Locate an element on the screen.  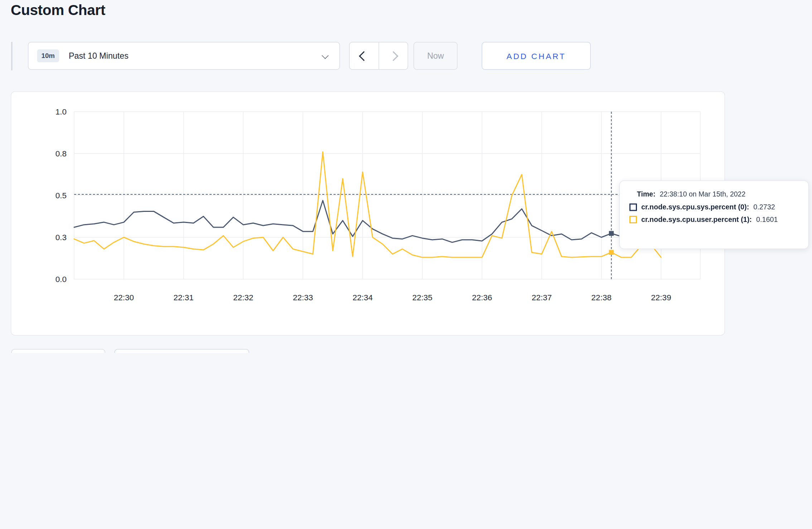
user-series-swatch-icon is located at coordinates (633, 219).